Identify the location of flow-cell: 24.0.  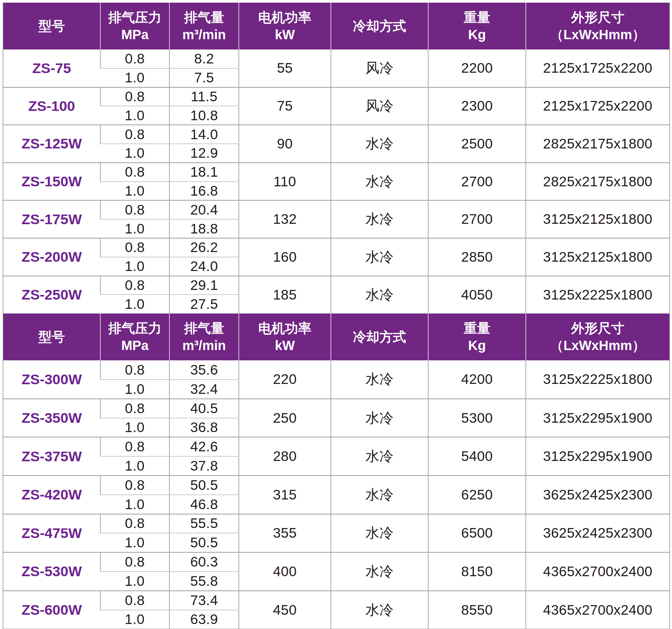
(204, 267).